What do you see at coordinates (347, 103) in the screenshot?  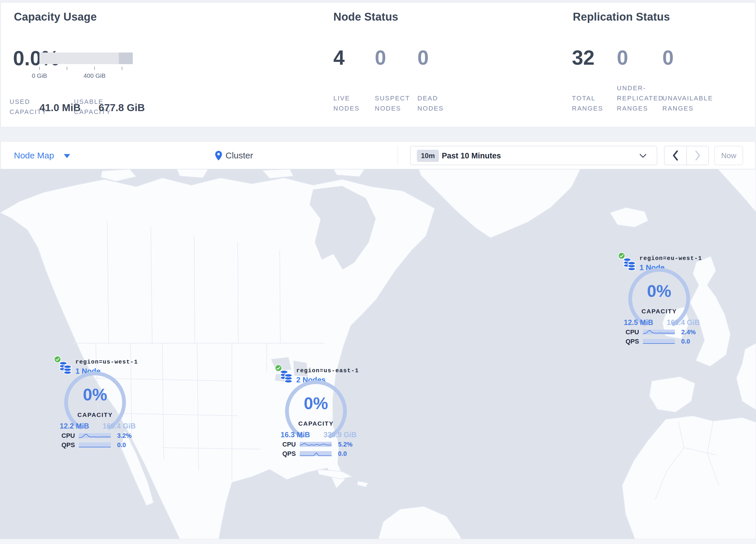 I see `live-nodes-label: LIVE NODES` at bounding box center [347, 103].